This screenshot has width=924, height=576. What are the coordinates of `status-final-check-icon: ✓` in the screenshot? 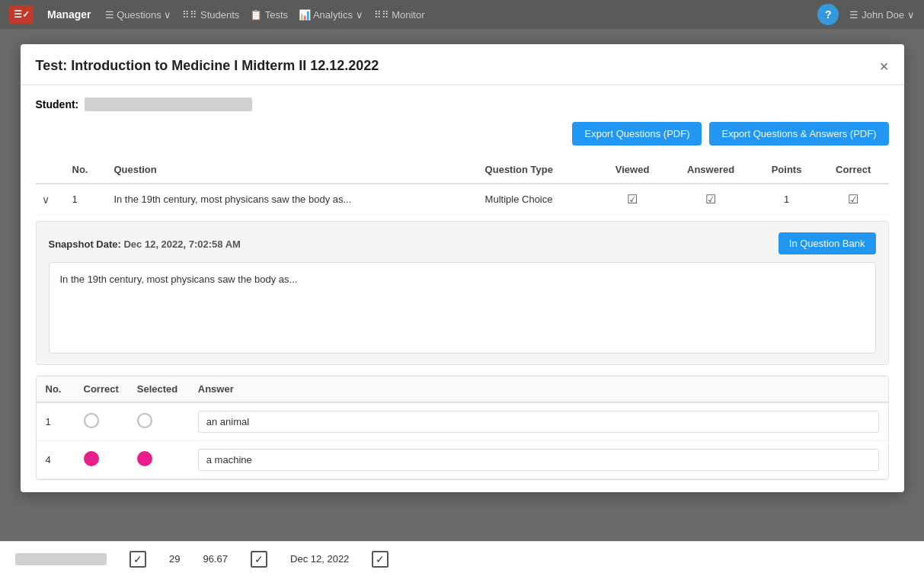 It's located at (380, 559).